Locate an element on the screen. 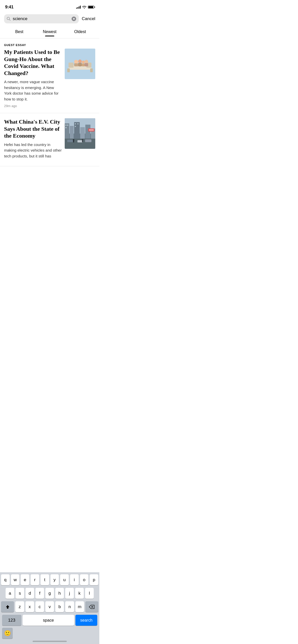 This screenshot has width=298, height=644. sort-tabs: Best Newest Oldest is located at coordinates (50, 32).